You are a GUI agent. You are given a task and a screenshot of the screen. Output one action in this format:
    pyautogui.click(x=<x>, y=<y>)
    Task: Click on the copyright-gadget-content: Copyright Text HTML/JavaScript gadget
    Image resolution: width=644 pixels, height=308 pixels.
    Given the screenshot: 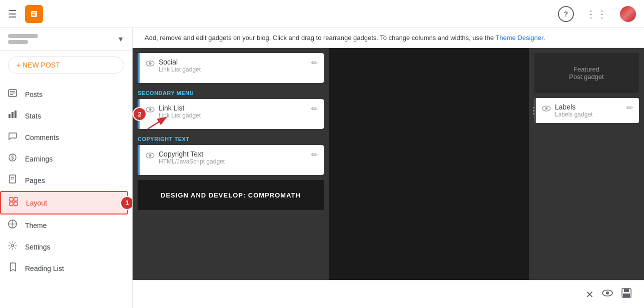 What is the action you would take?
    pyautogui.click(x=233, y=158)
    